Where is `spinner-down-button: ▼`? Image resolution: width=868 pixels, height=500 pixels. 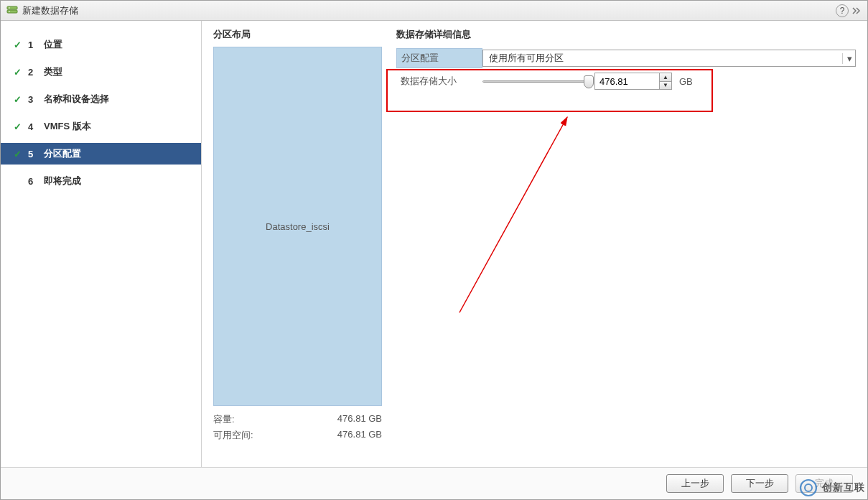 spinner-down-button: ▼ is located at coordinates (666, 86).